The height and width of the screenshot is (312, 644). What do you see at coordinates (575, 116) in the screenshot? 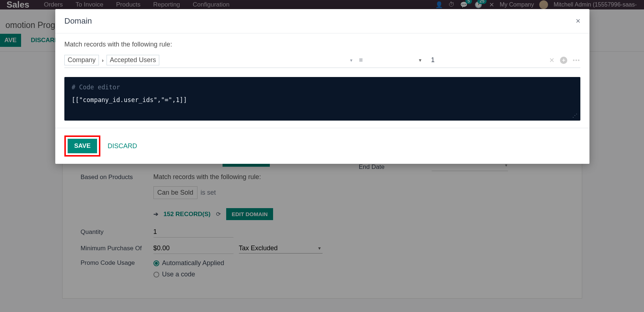
I see `resize-handle-icon: ⋰` at bounding box center [575, 116].